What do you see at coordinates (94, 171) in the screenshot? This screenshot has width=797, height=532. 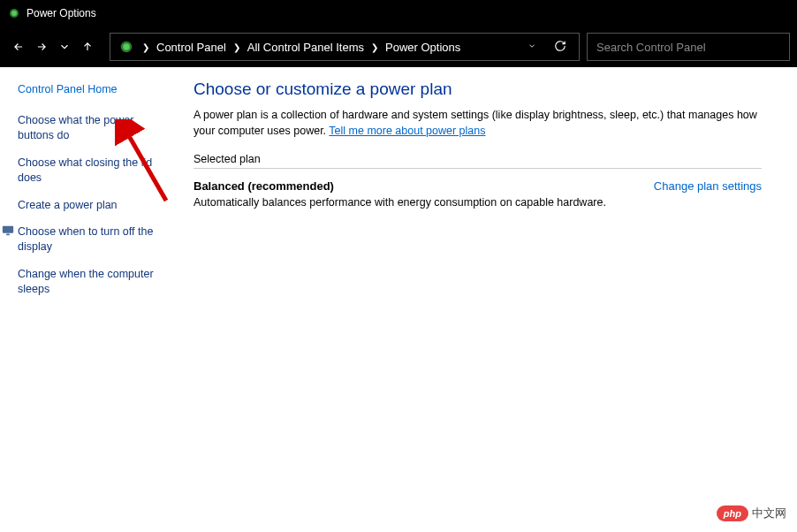 I see `sidebar-link-closing-lid: Choose what closing the lid does` at bounding box center [94, 171].